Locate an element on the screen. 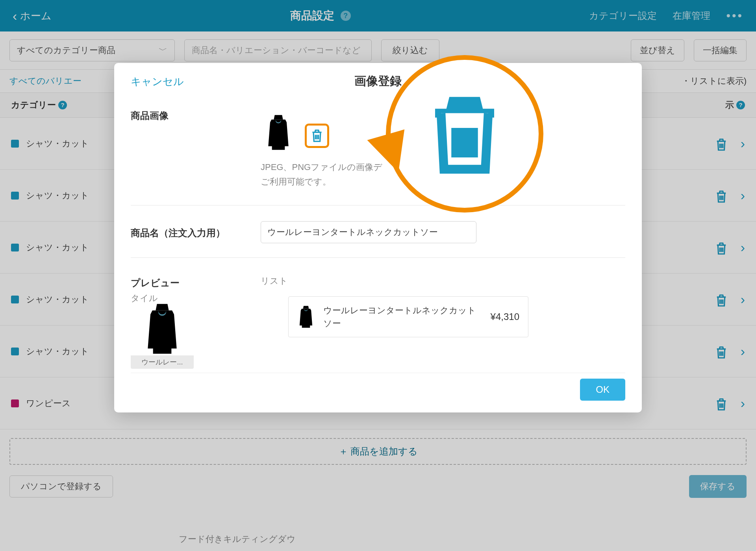 Image resolution: width=756 pixels, height=551 pixels. section-preview-label: プレビュー is located at coordinates (196, 283).